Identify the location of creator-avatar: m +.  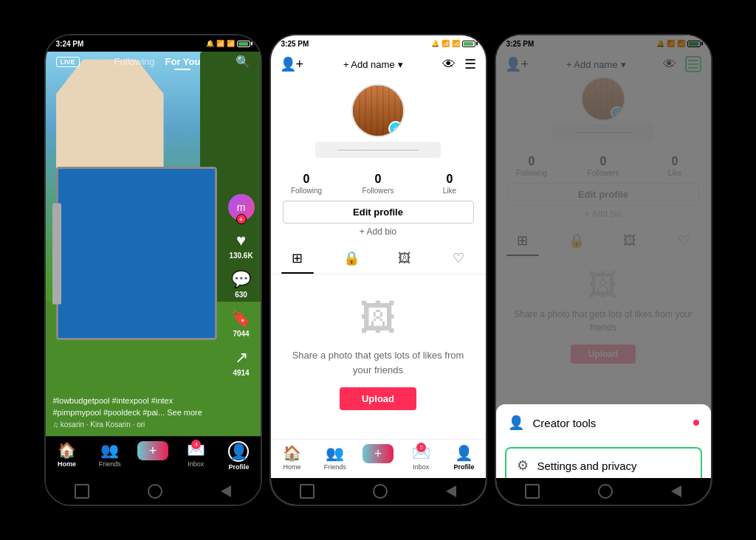
(241, 207).